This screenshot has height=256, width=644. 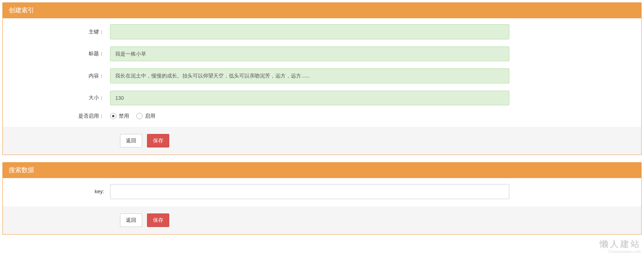 What do you see at coordinates (322, 10) in the screenshot?
I see `create-index-panel-title: 创建索引` at bounding box center [322, 10].